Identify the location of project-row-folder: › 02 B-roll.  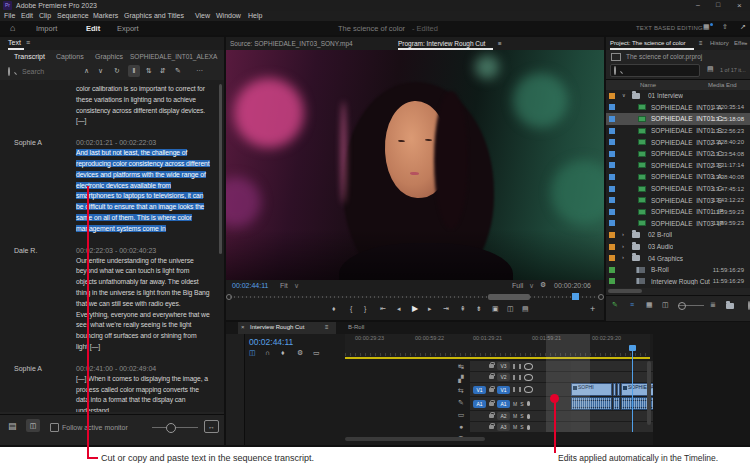
(678, 235).